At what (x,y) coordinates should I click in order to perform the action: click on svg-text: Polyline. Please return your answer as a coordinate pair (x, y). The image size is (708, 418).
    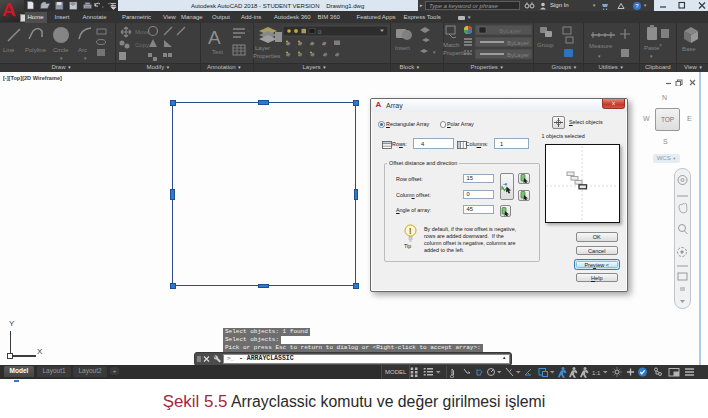
    Looking at the image, I should click on (36, 50).